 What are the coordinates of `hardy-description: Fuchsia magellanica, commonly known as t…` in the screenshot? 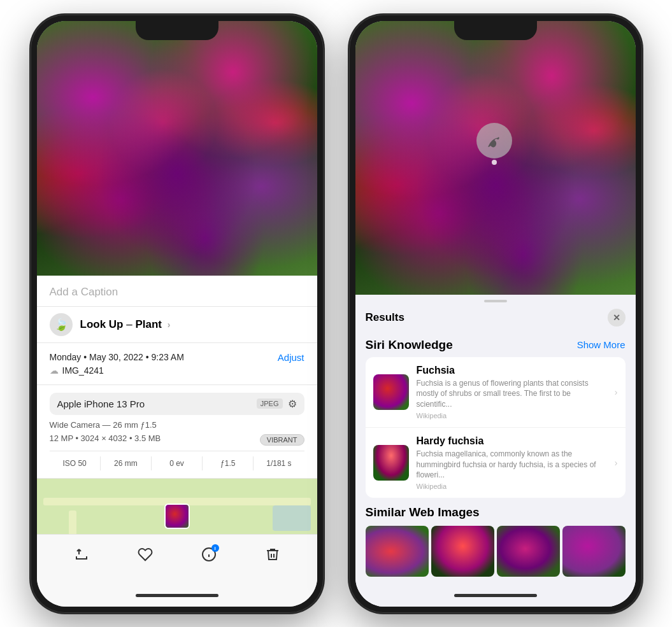 It's located at (512, 465).